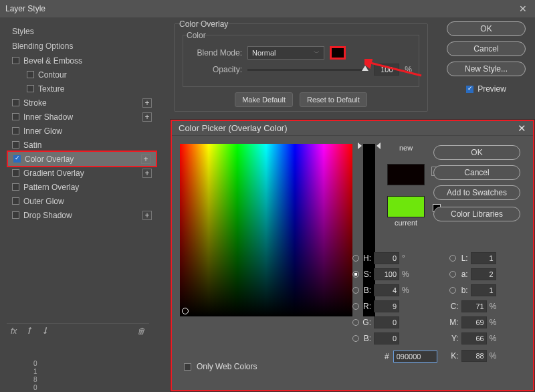 The width and height of the screenshot is (535, 392). What do you see at coordinates (216, 70) in the screenshot?
I see `opacity-label: Opacity:` at bounding box center [216, 70].